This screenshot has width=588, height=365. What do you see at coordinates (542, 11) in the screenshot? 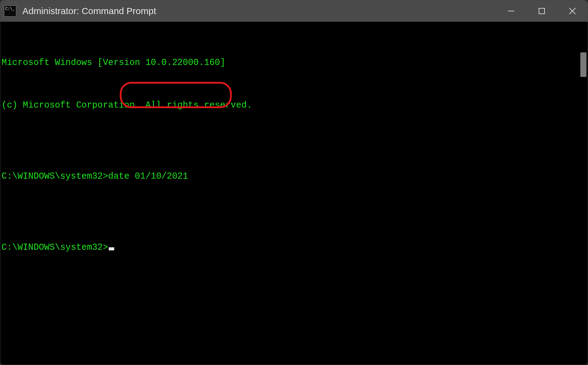
I see `maximize-button` at bounding box center [542, 11].